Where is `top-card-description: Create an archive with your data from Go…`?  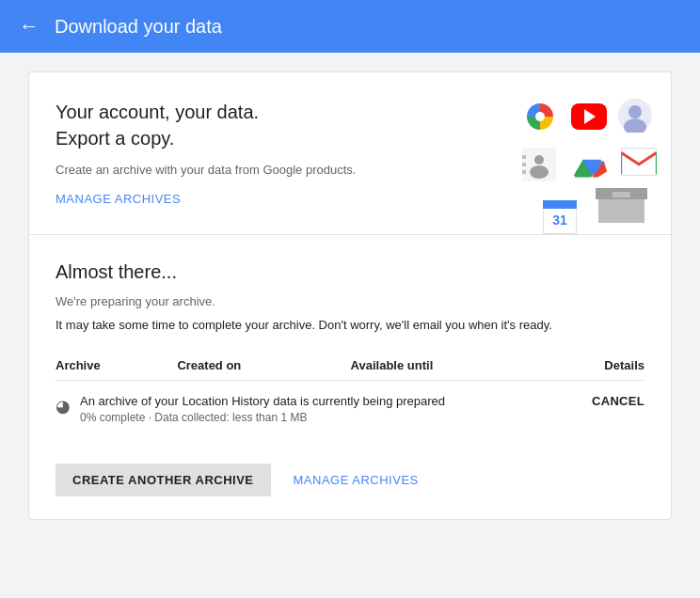 top-card-description: Create an archive with your data from Go… is located at coordinates (205, 169).